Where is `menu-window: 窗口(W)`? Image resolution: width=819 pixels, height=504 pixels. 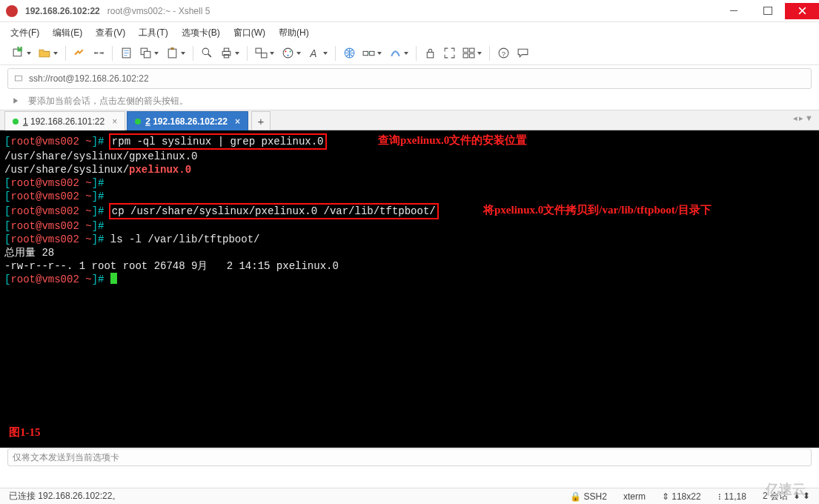
menu-window: 窗口(W) is located at coordinates (249, 33).